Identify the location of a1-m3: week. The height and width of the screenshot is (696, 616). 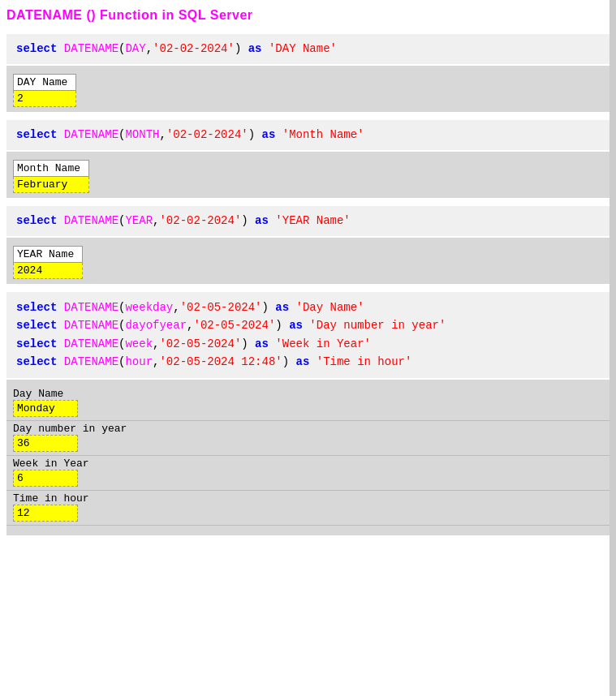
(139, 344).